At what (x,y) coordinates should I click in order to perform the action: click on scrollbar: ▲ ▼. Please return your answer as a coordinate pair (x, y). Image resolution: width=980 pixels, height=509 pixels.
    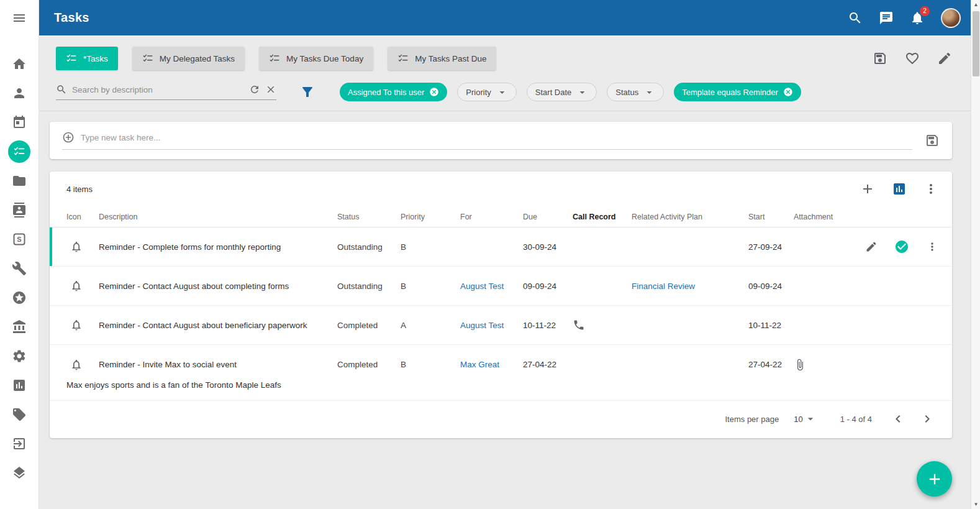
    Looking at the image, I should click on (975, 255).